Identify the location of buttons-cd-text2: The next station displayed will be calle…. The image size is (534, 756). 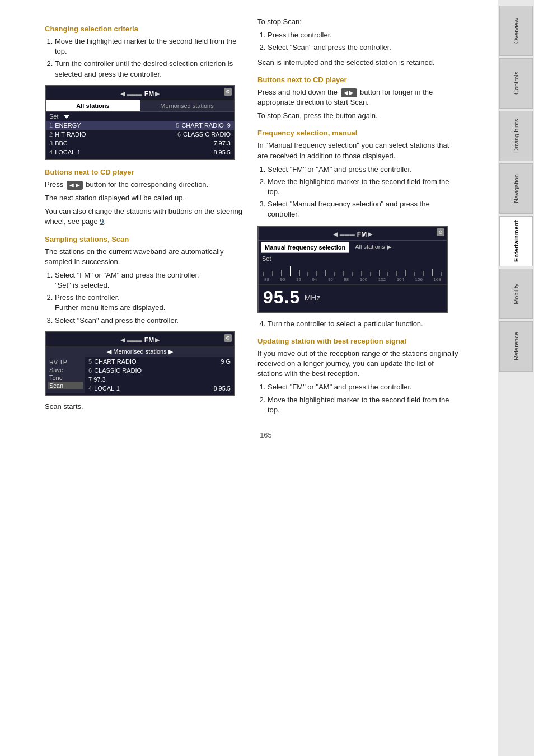
(146, 198).